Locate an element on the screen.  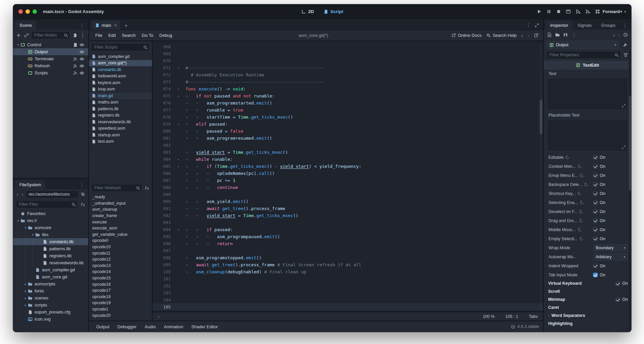
script-list-item: constants.lib is located at coordinates (120, 70).